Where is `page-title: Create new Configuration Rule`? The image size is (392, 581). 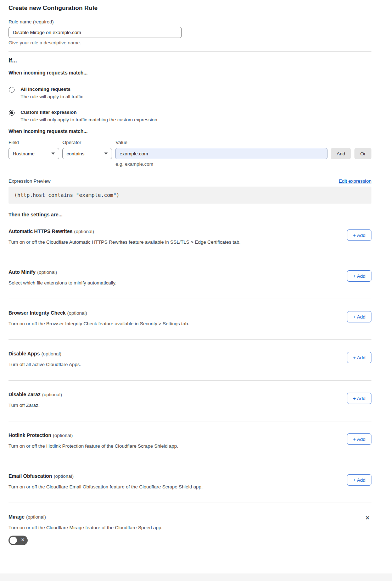
page-title: Create new Configuration Rule is located at coordinates (190, 8).